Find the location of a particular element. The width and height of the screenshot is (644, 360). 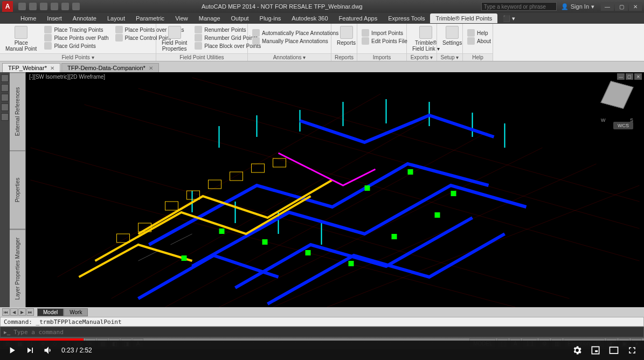

tracing-icon is located at coordinates (48, 30).